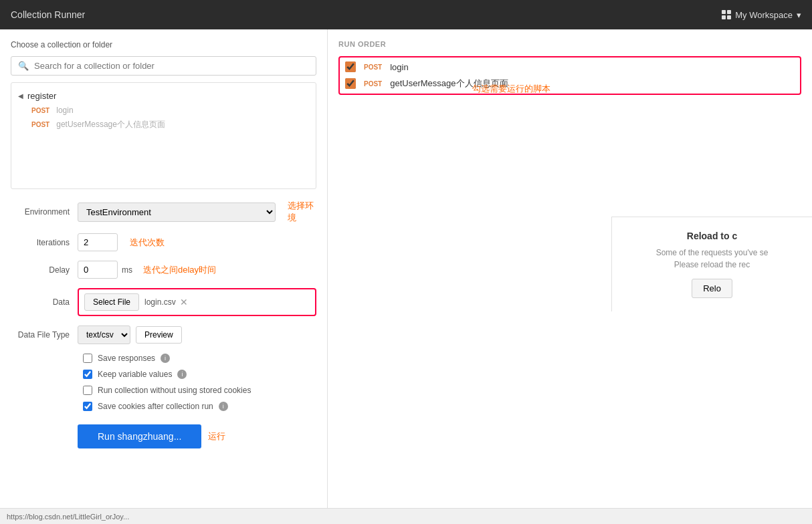 The image size is (812, 524). Describe the element at coordinates (88, 406) in the screenshot. I see `save-cookies-checkbox` at that location.